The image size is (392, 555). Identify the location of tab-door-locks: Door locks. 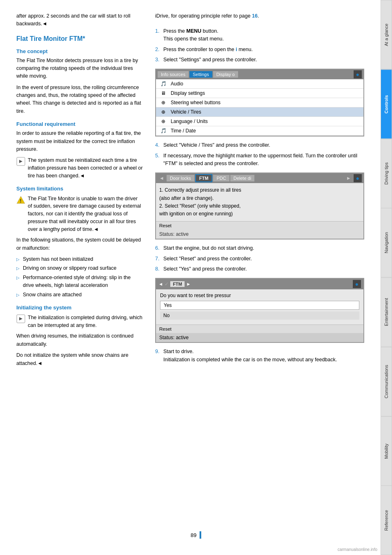
(180, 178).